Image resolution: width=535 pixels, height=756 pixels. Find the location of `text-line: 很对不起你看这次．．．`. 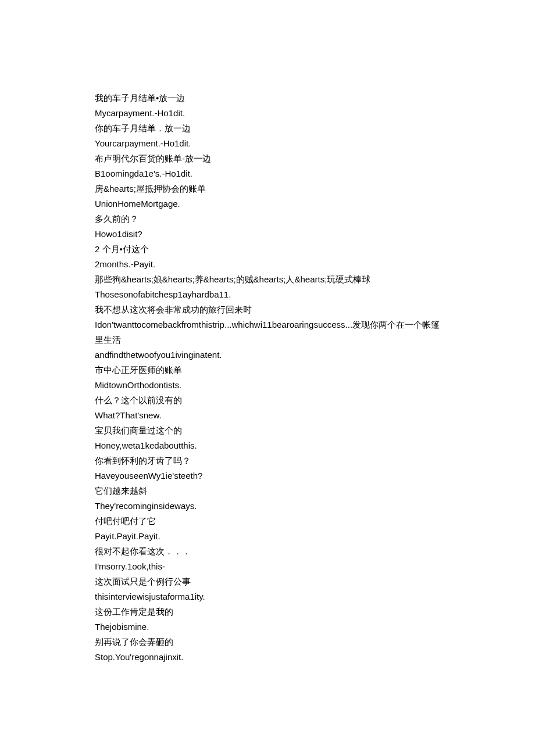

text-line: 很对不起你看这次．．． is located at coordinates (268, 551).